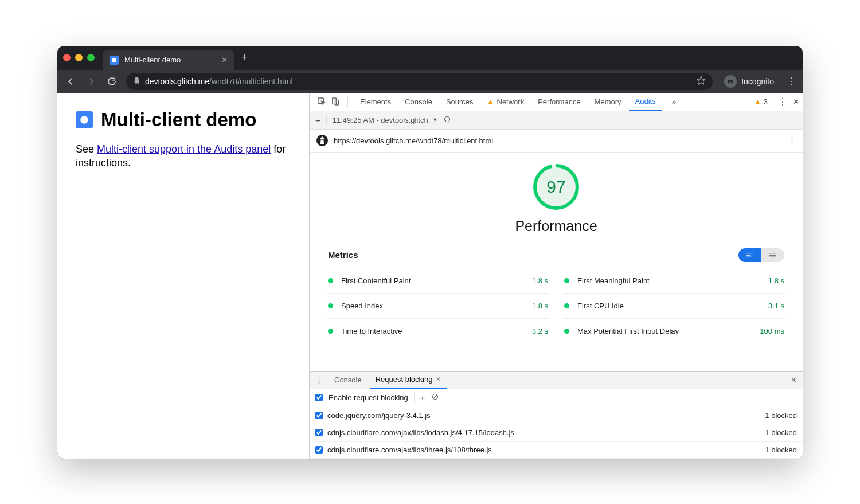  Describe the element at coordinates (225, 60) in the screenshot. I see `close-tab-button: ✕` at that location.